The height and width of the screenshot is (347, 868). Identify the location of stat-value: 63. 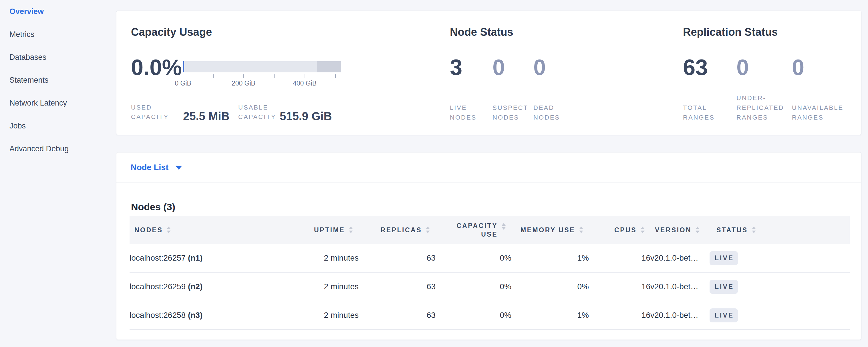
(710, 67).